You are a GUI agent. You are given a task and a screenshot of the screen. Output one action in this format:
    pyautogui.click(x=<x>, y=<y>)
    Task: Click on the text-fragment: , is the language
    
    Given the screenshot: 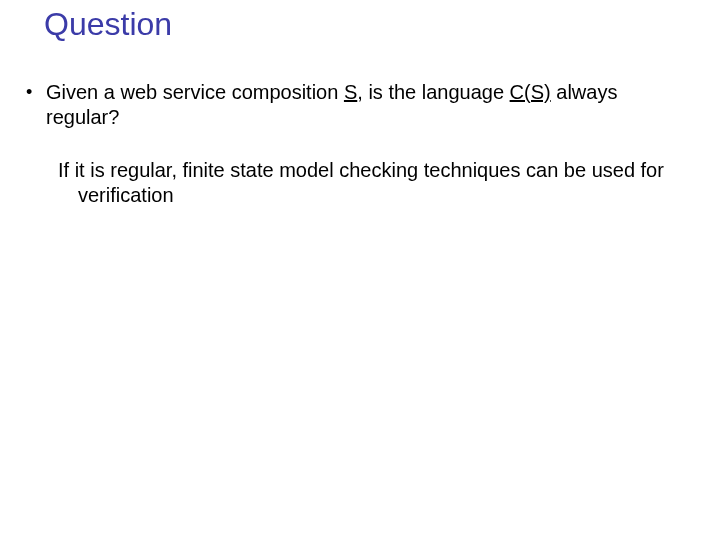 What is the action you would take?
    pyautogui.click(x=433, y=92)
    